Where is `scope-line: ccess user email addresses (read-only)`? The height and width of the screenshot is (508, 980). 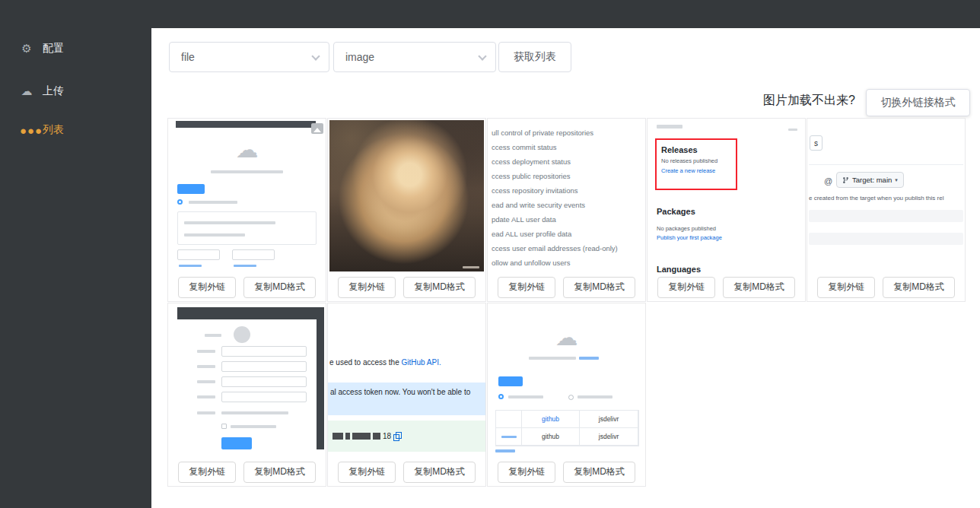 scope-line: ccess user email addresses (read-only) is located at coordinates (568, 251).